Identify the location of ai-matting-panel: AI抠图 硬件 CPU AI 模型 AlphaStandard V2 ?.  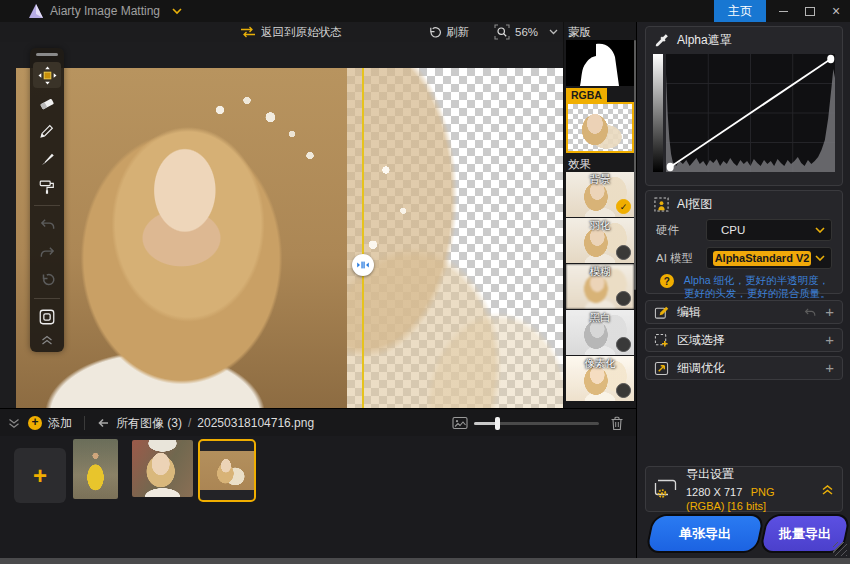
(744, 242).